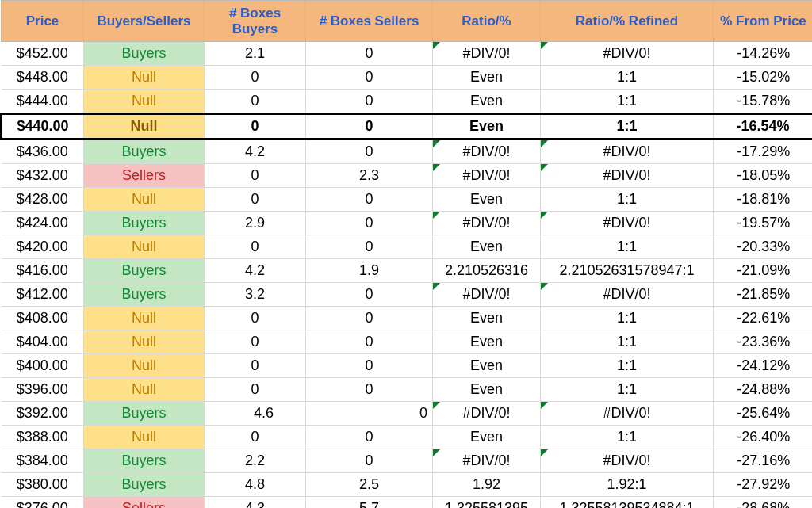 This screenshot has height=508, width=812. I want to click on cell-pct: -27.92%, so click(763, 485).